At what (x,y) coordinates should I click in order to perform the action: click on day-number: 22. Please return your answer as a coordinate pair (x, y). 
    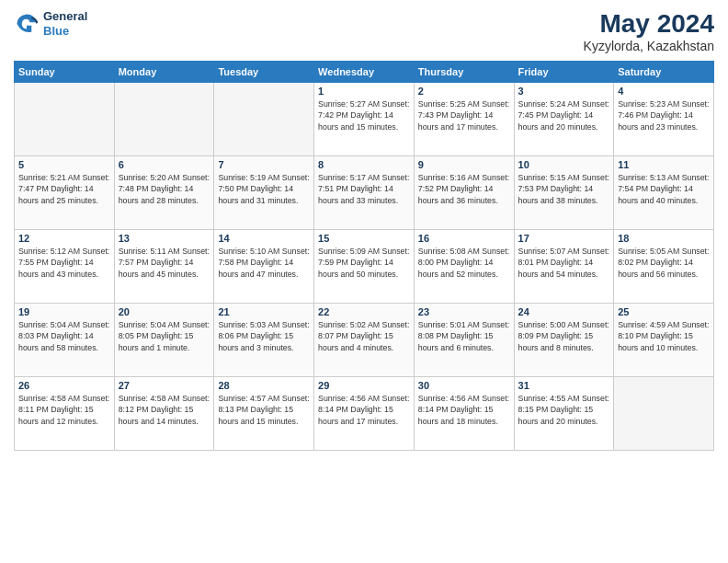
    Looking at the image, I should click on (364, 312).